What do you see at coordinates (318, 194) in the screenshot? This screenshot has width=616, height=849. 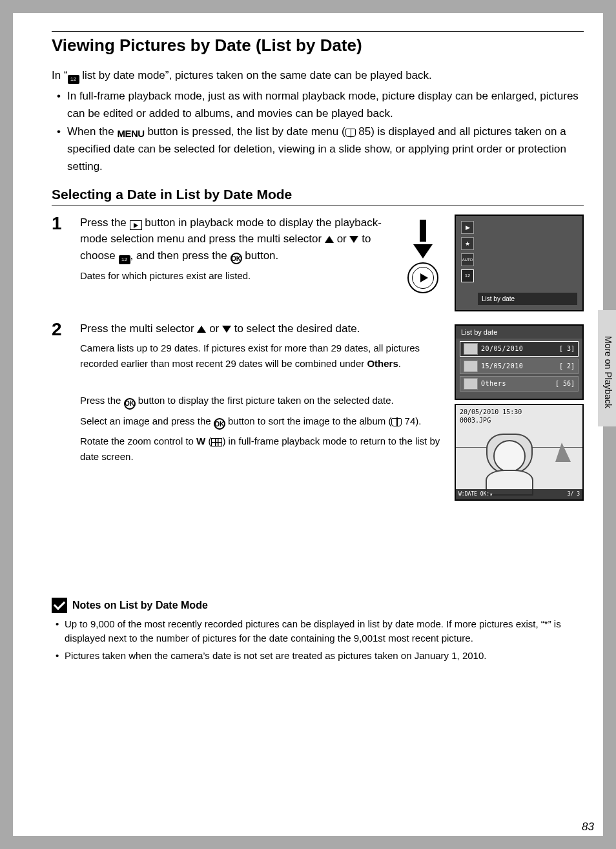 I see `subheading: Selecting a Date in List by Date Mode` at bounding box center [318, 194].